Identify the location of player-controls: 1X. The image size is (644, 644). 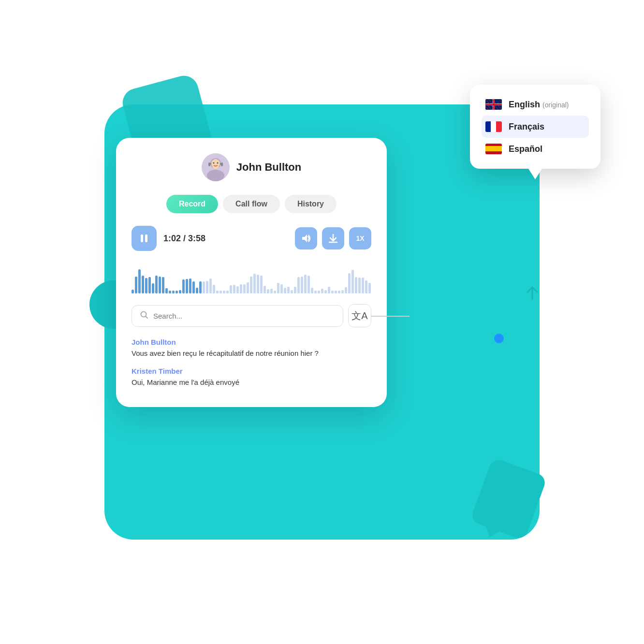
(333, 238).